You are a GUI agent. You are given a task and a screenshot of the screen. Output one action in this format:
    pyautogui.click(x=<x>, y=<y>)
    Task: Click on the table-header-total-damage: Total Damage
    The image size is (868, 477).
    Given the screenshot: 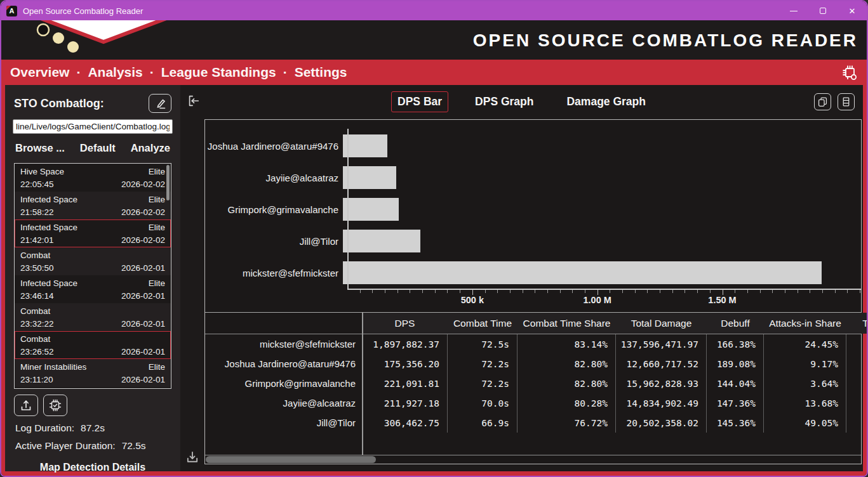 What is the action you would take?
    pyautogui.click(x=662, y=323)
    